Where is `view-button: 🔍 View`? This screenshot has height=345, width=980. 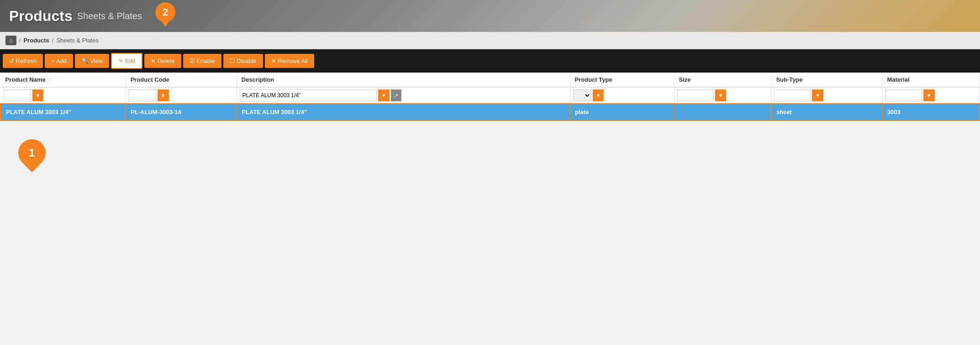 view-button: 🔍 View is located at coordinates (92, 61).